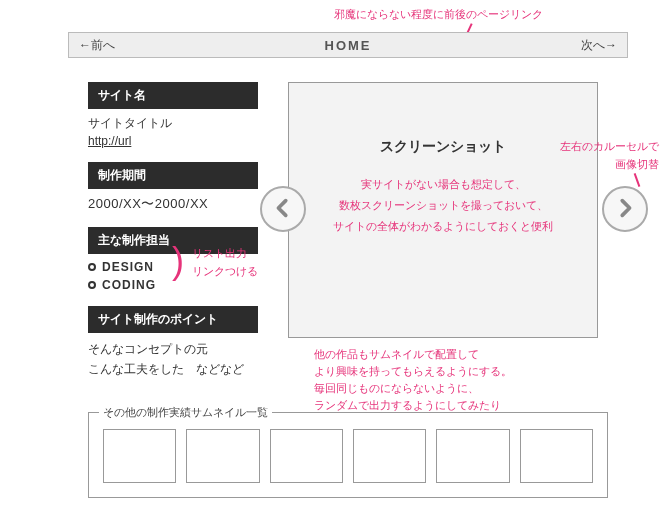 Image resolution: width=670 pixels, height=529 pixels. I want to click on block-period: 制作期間 2000/XX〜2000/XX, so click(173, 188).